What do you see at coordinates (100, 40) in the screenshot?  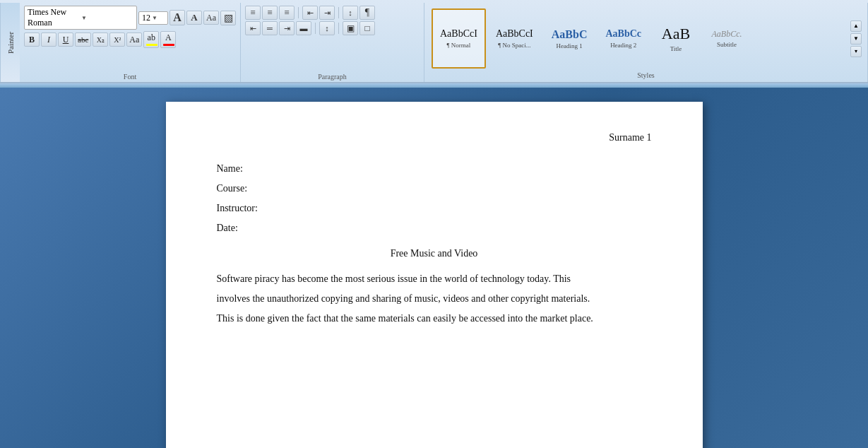 I see `subscript-label: X₂` at bounding box center [100, 40].